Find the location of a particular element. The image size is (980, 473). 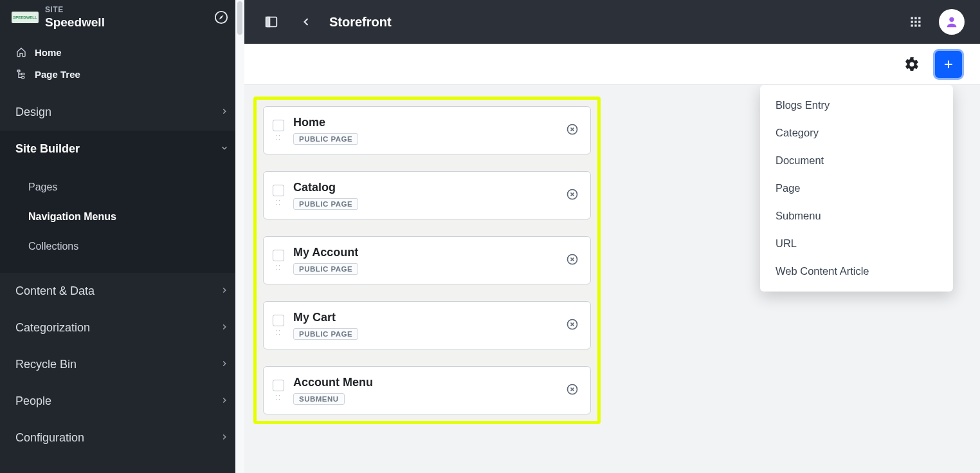

sidebar-scrollbar is located at coordinates (240, 237).